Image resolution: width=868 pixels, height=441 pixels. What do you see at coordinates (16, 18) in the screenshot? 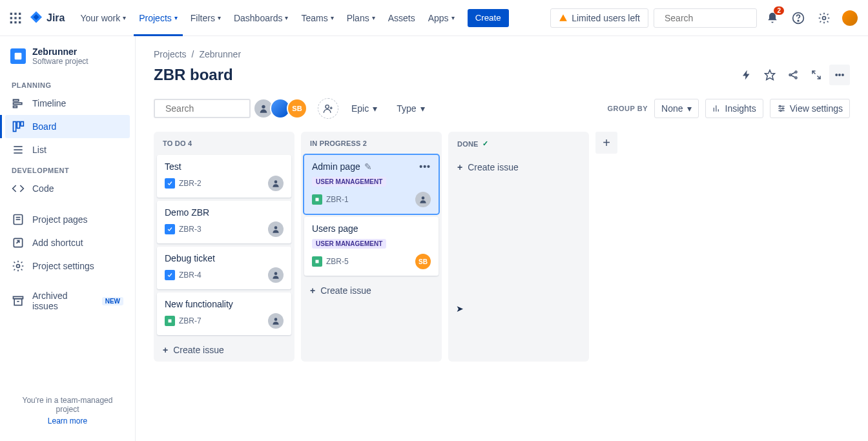
I see `app-switcher-icon` at bounding box center [16, 18].